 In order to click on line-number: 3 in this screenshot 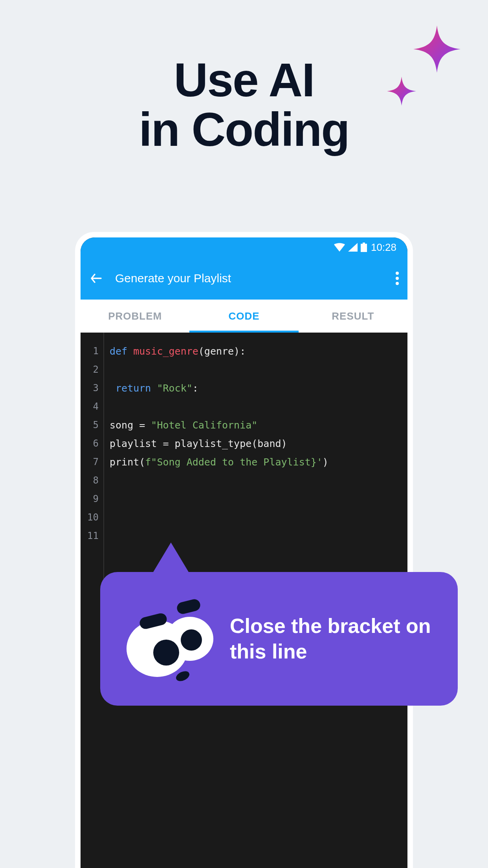, I will do `click(92, 388)`.